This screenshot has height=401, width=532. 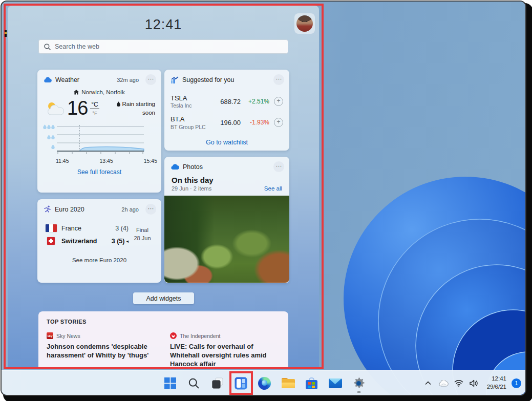 I want to click on running-app-indicator, so click(x=358, y=392).